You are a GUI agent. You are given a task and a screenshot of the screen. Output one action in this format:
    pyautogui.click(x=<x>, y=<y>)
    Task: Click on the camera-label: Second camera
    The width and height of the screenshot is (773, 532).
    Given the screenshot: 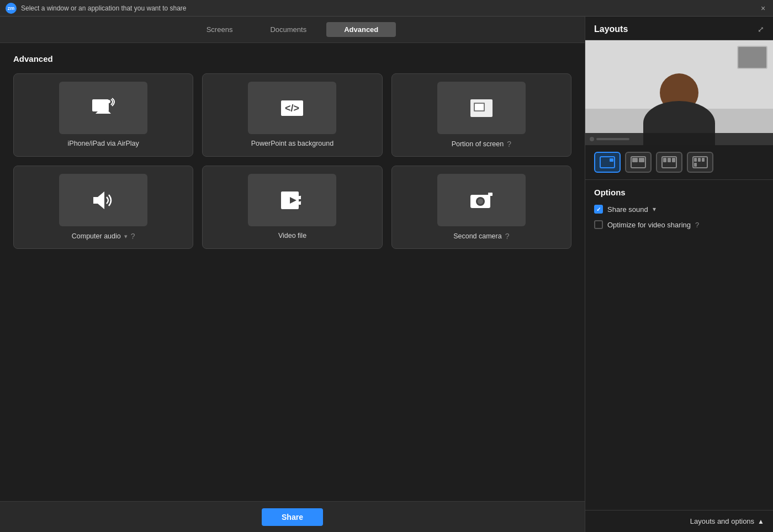 What is the action you would take?
    pyautogui.click(x=478, y=236)
    